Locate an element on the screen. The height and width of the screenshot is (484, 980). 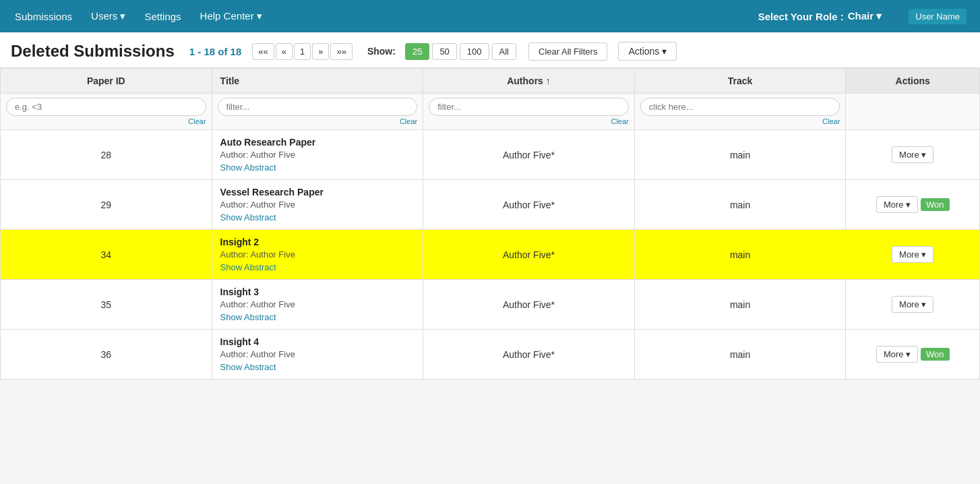
col-authors: Authors ↑ is located at coordinates (529, 81).